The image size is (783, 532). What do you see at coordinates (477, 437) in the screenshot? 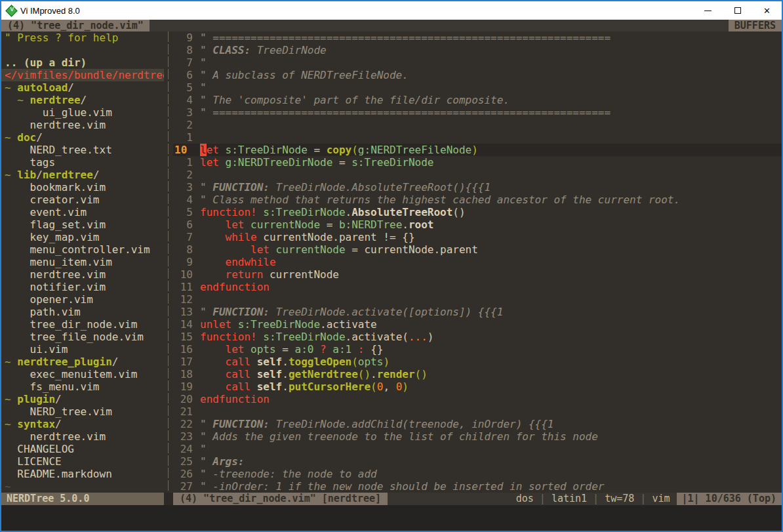
I see `code-line: 23" Adds the given treenode to the list …` at bounding box center [477, 437].